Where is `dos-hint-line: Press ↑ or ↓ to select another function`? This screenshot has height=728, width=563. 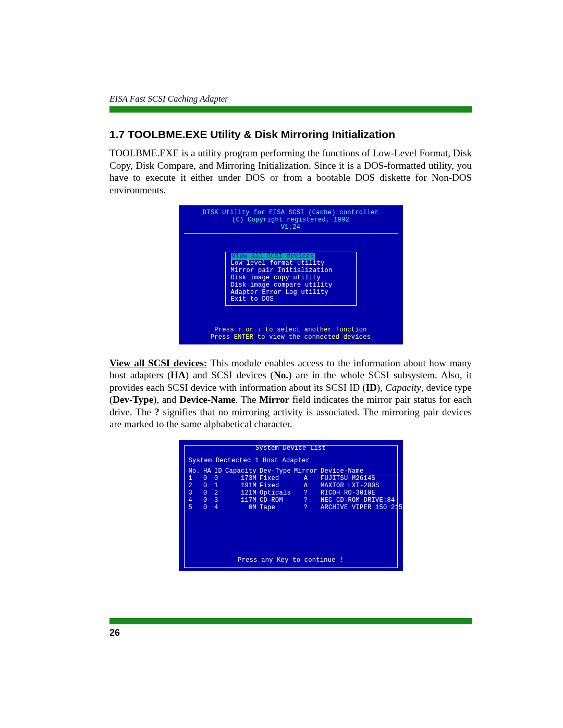 dos-hint-line: Press ↑ or ↓ to select another function is located at coordinates (291, 330).